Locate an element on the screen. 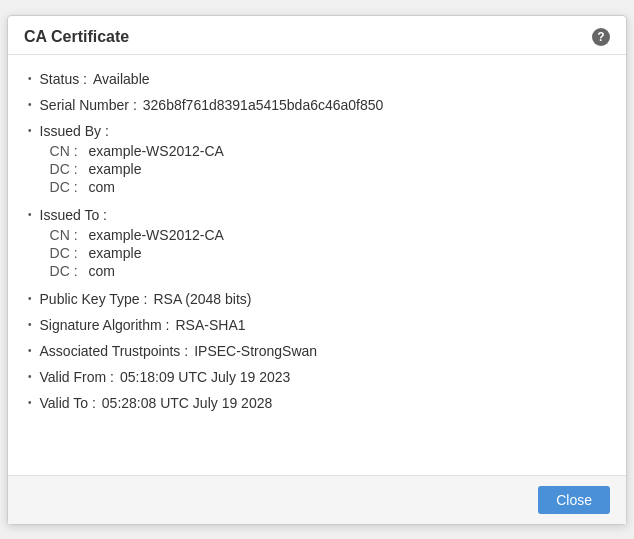 The image size is (634, 539). dialog-header: CA Certificate ? is located at coordinates (317, 36).